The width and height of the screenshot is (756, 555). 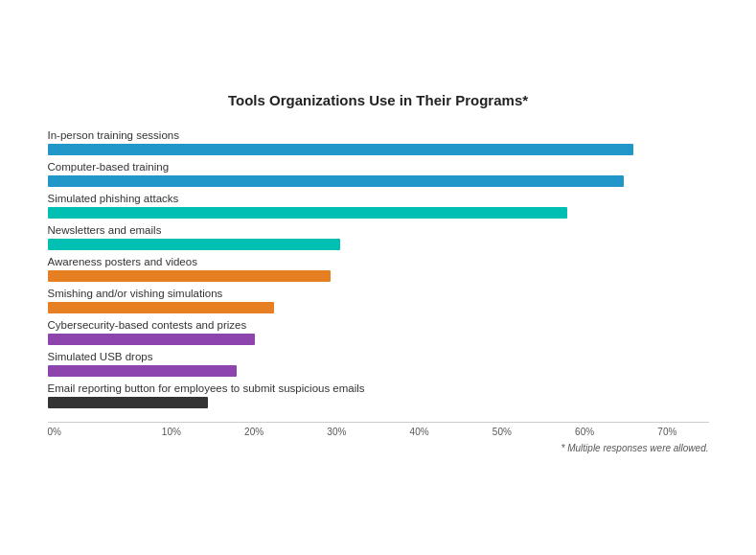 I want to click on x-tick: 20%, so click(x=254, y=431).